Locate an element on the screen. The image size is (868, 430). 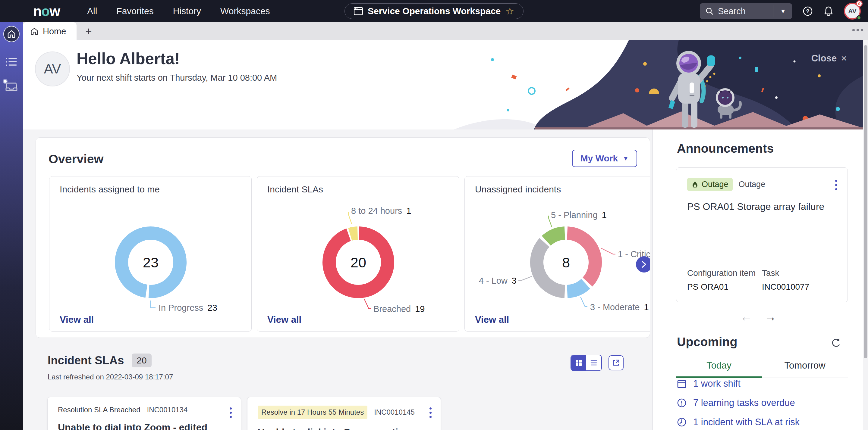
global-search: ▼ is located at coordinates (746, 11).